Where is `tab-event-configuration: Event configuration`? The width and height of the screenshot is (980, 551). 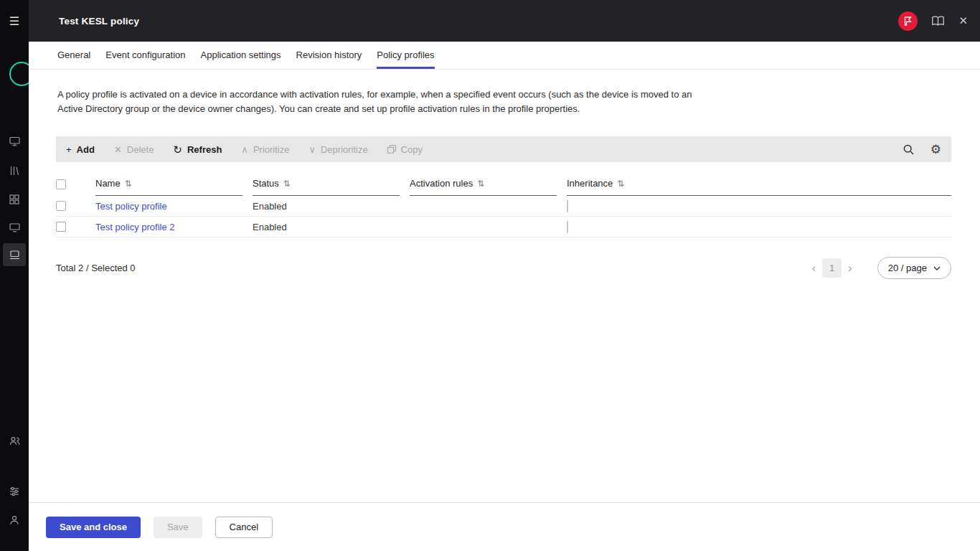
tab-event-configuration: Event configuration is located at coordinates (145, 55).